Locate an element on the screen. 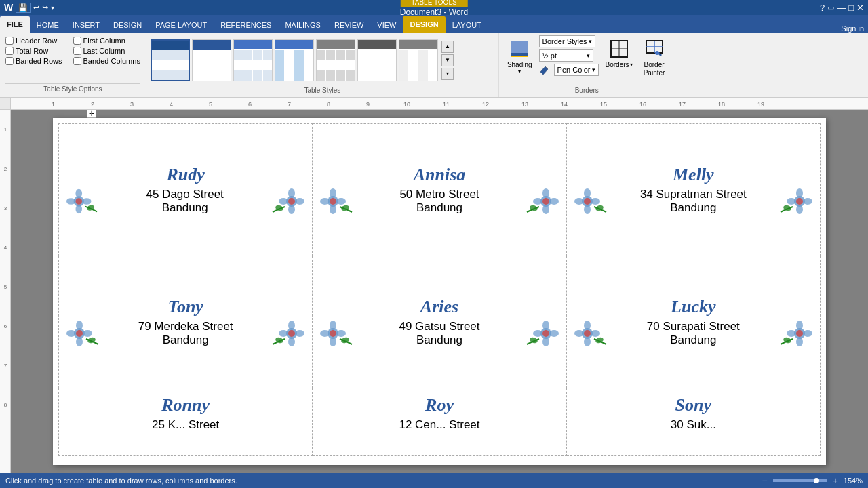 The height and width of the screenshot is (488, 868). svg-text: 3 is located at coordinates (5, 209).